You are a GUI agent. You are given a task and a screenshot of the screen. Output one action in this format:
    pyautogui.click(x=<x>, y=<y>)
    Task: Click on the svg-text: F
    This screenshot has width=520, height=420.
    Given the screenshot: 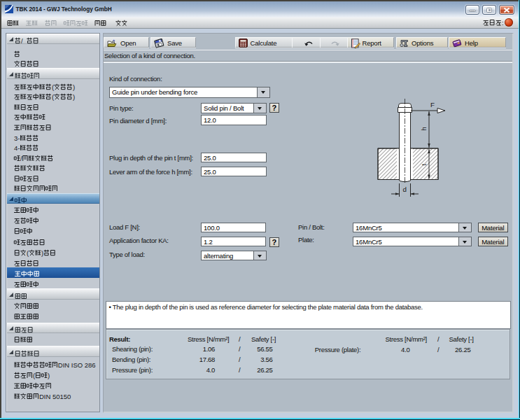 What is the action you would take?
    pyautogui.click(x=433, y=105)
    